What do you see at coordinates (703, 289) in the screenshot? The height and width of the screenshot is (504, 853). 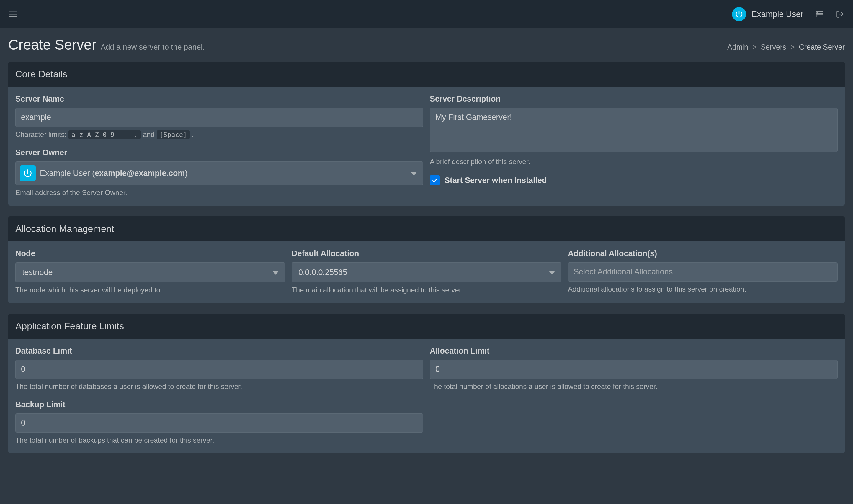 I see `additional-alloc-help: Additional allocations to assign to this…` at bounding box center [703, 289].